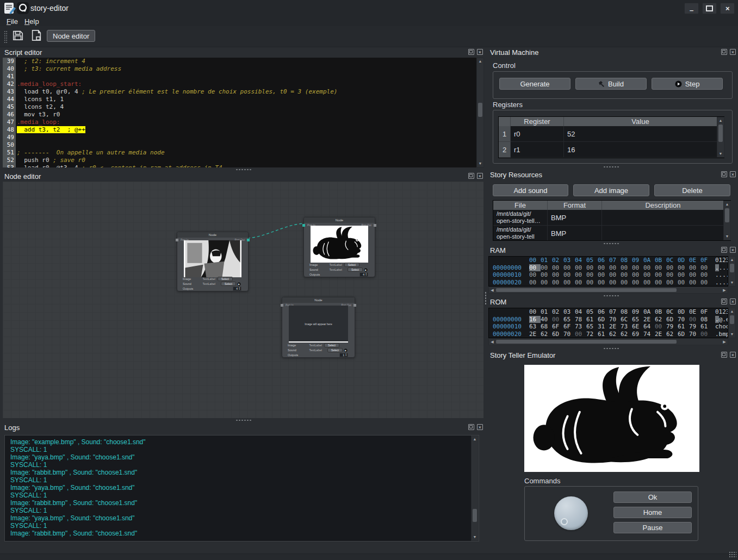 The image size is (738, 560). Describe the element at coordinates (687, 84) in the screenshot. I see `step-button: Step` at that location.